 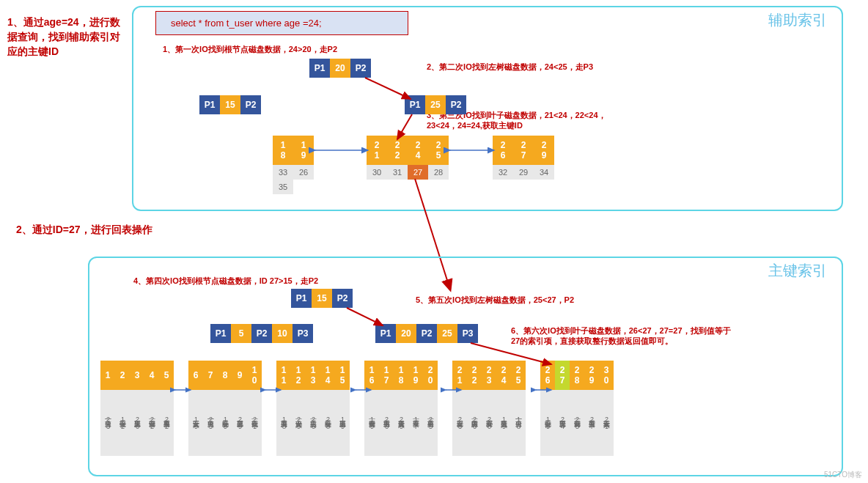 I want to click on pk-leaf-key: 19, so click(x=416, y=375).